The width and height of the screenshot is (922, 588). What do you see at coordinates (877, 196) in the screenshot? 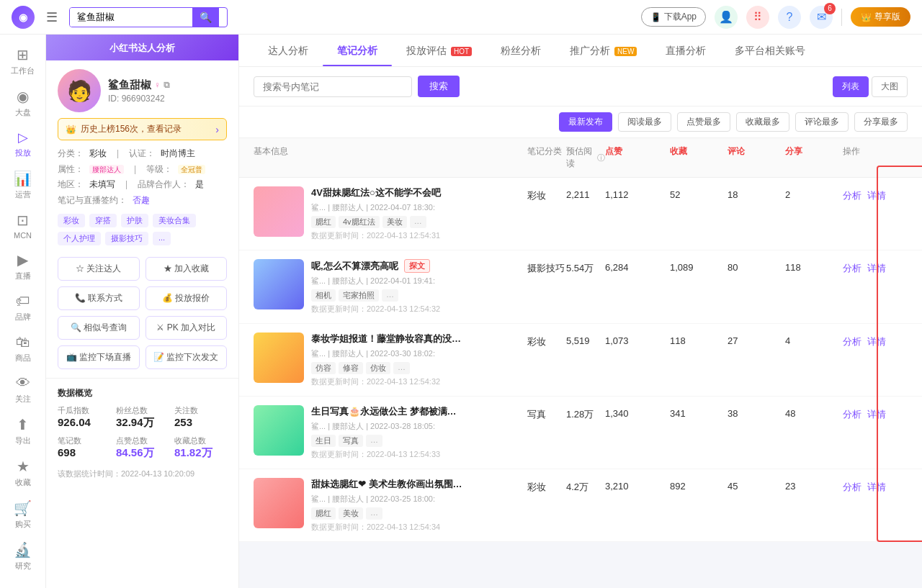
I see `detail-link-1: 详情` at bounding box center [877, 196].